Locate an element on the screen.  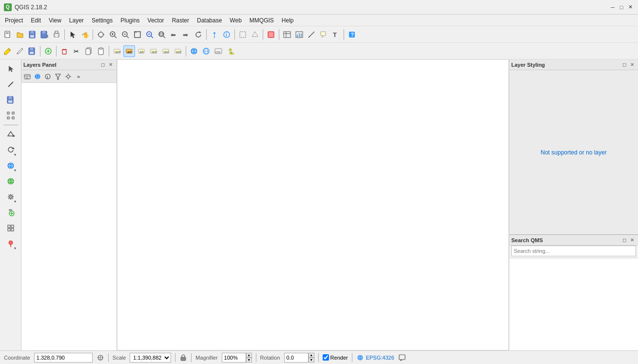
paste-features-button is located at coordinates (101, 51).